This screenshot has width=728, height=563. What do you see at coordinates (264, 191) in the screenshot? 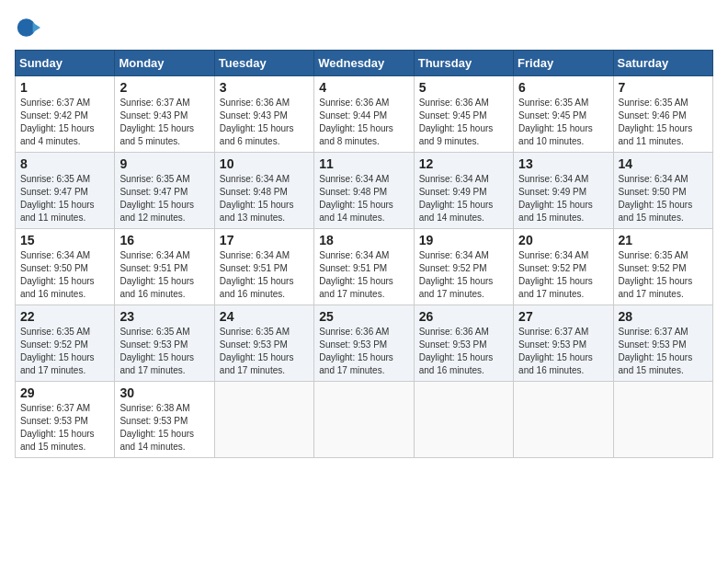
I see `calendar-day-cell: 10 Sunrise: 6:34 AMSunset: 9:48 PMDaylig…` at bounding box center [264, 191].